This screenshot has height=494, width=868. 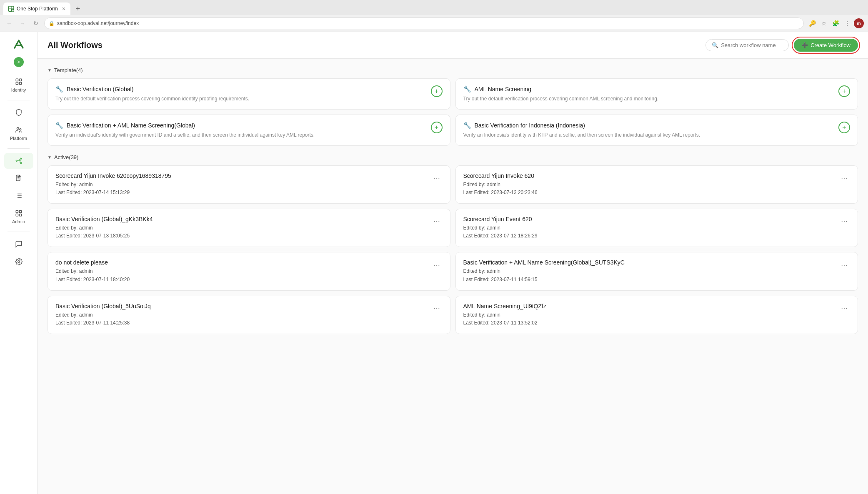 I want to click on extension-icon: 🧩, so click(x=835, y=23).